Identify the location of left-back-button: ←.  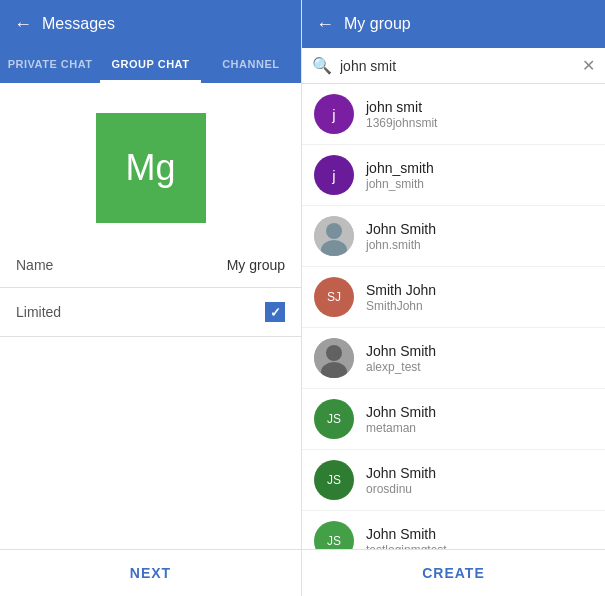
(23, 24).